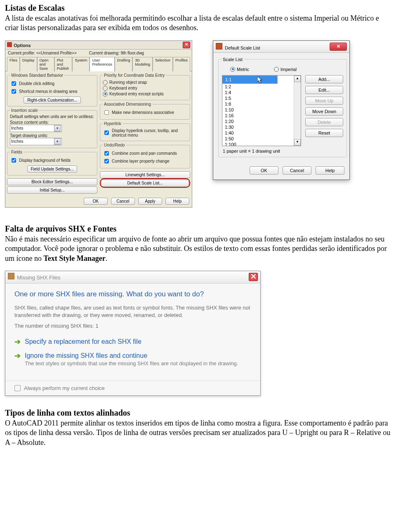  Describe the element at coordinates (28, 64) in the screenshot. I see `tab-display: Display` at that location.